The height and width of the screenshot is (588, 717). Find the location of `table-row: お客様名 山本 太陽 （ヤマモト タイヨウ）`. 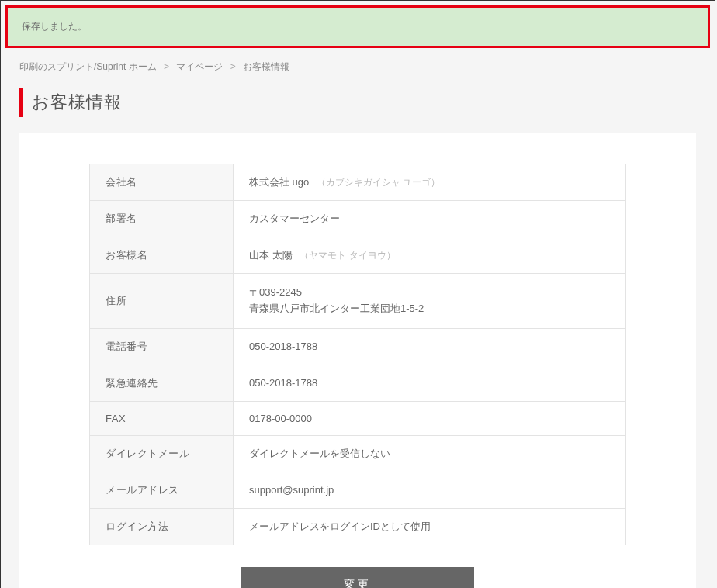

table-row: お客様名 山本 太陽 （ヤマモト タイヨウ） is located at coordinates (358, 256).